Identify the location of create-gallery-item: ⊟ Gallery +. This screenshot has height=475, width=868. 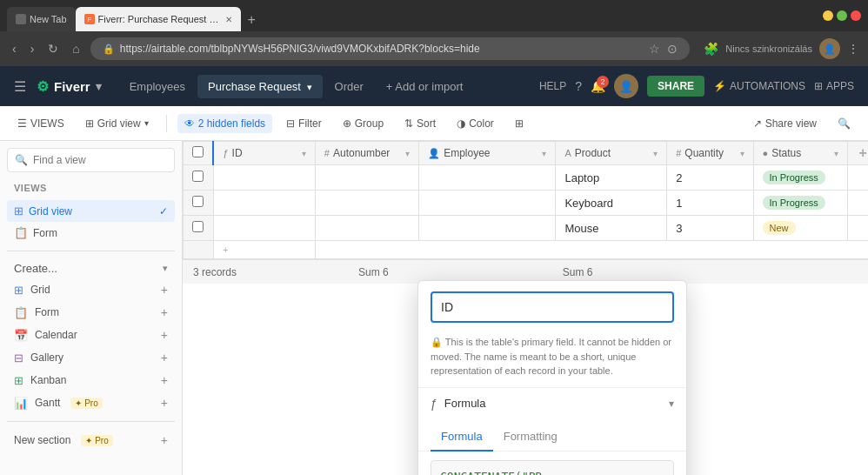
(90, 358).